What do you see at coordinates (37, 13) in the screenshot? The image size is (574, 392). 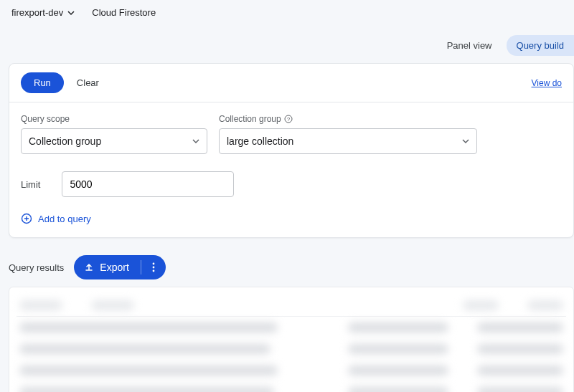 I see `project-name: firexport-dev` at bounding box center [37, 13].